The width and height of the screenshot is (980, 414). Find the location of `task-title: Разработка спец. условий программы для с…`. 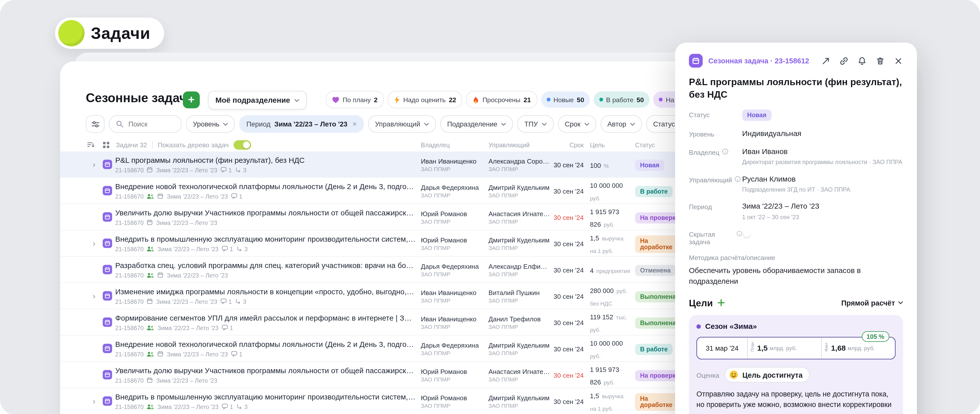

task-title: Разработка спец. условий программы для с… is located at coordinates (266, 265).